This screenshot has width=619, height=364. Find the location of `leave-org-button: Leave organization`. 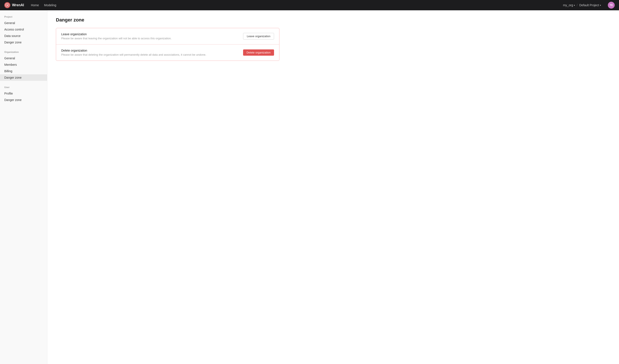

leave-org-button: Leave organization is located at coordinates (259, 36).